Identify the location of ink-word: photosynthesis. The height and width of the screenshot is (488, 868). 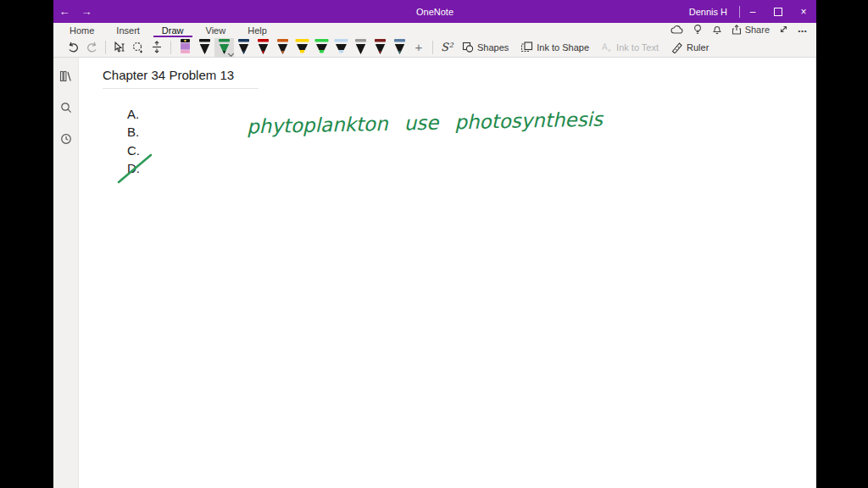
(529, 121).